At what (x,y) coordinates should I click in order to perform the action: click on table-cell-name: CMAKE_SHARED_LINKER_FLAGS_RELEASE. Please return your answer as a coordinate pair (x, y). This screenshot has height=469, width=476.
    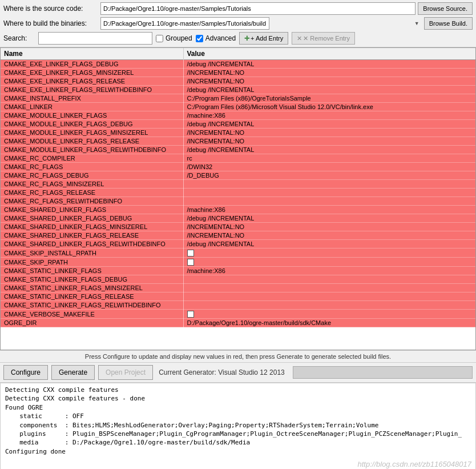
    Looking at the image, I should click on (92, 235).